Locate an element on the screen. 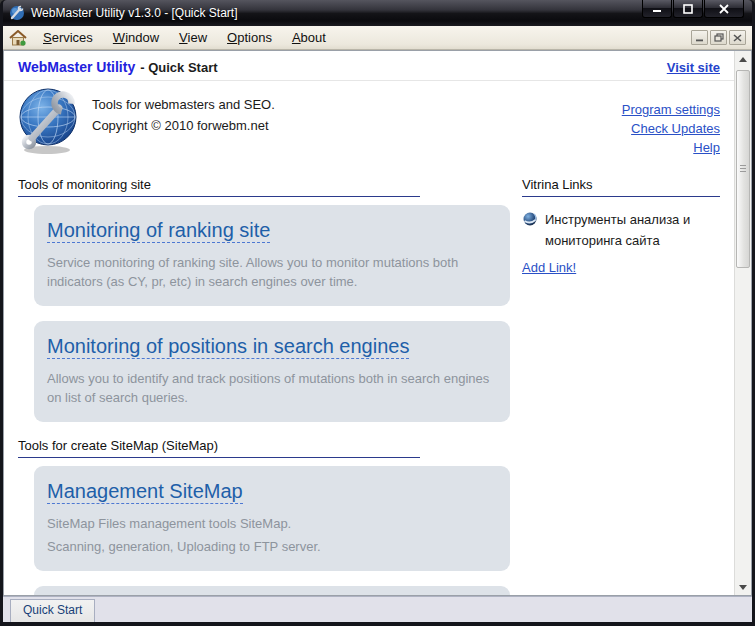 The image size is (755, 626). vitrina-item: Инструменты анализа и мониторинга сайта is located at coordinates (621, 230).